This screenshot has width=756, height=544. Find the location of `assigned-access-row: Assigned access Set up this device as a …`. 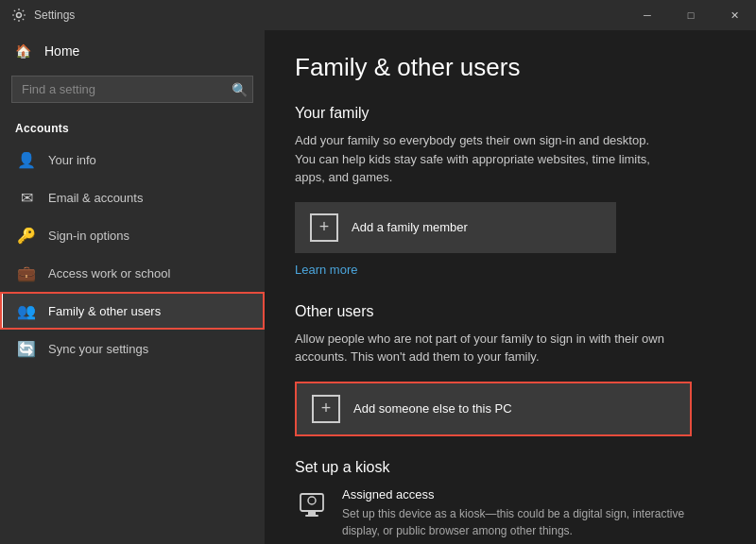

assigned-access-row: Assigned access Set up this device as a … is located at coordinates (510, 514).